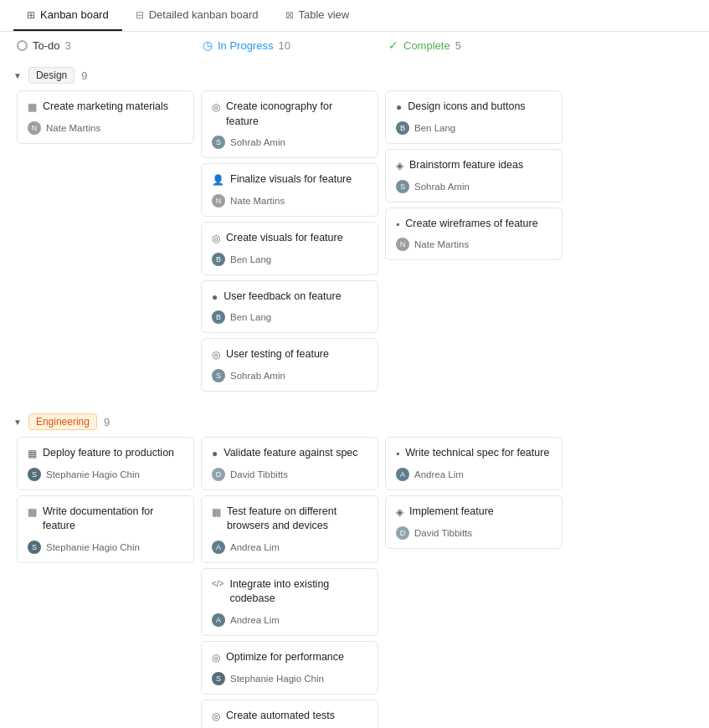 This screenshot has height=728, width=709. What do you see at coordinates (292, 45) in the screenshot?
I see `col-header-inprogress: ◷ In Progress 10` at bounding box center [292, 45].